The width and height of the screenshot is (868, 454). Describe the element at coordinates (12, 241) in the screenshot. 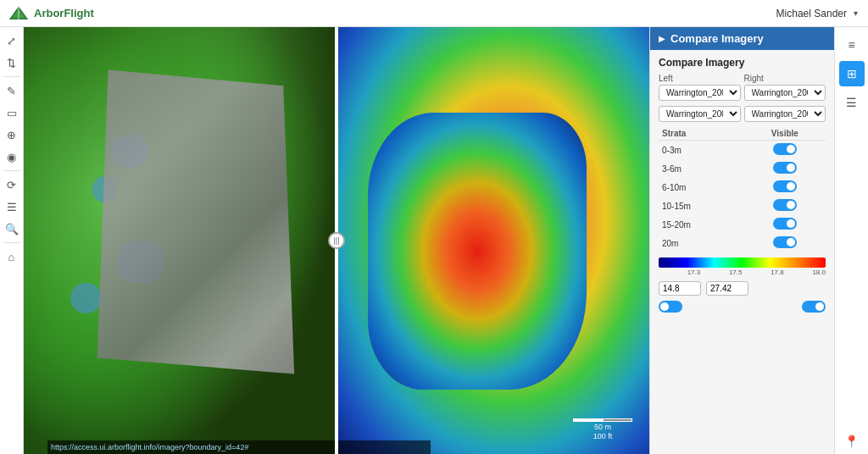

I see `left-toolbar: ⤢ ⇅ ✎ ▭ ⊕ ◉ ⟳ ☰ 🔍 ⌂` at that location.